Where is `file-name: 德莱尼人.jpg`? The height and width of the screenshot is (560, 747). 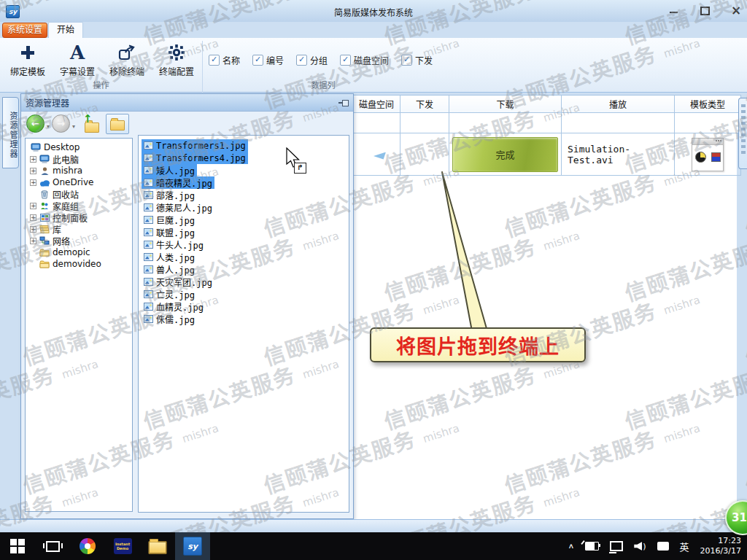
file-name: 德莱尼人.jpg is located at coordinates (184, 207).